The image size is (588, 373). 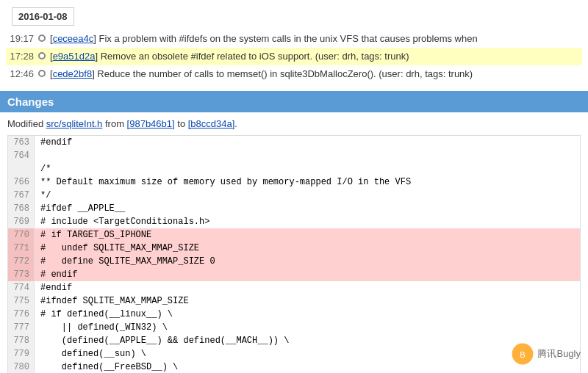 I want to click on line-number: 778, so click(x=21, y=341).